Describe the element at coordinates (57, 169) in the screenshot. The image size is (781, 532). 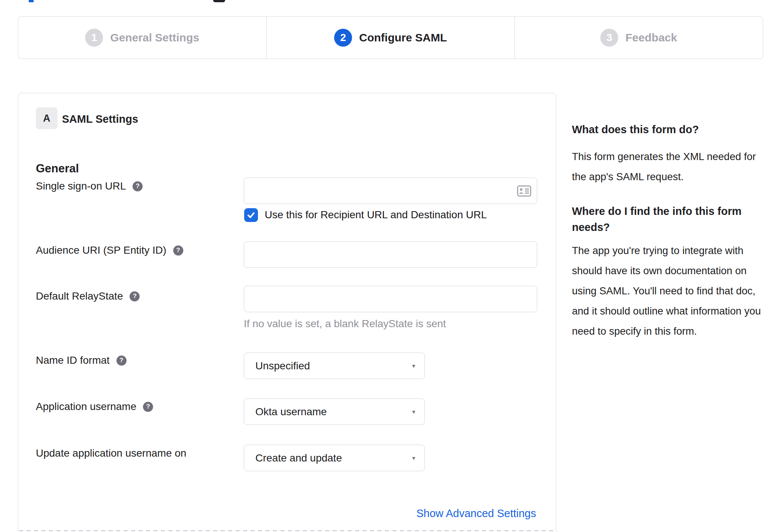
I see `general-section-heading: General` at that location.